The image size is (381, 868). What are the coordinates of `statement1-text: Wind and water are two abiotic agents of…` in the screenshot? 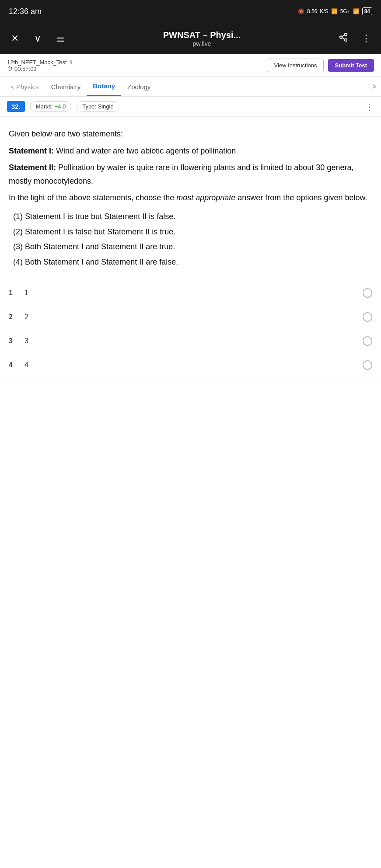 It's located at (146, 151).